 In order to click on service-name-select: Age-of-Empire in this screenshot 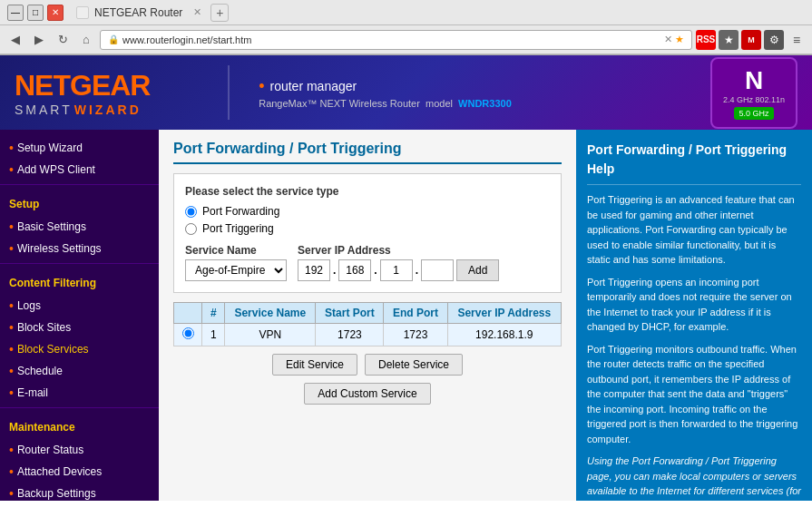, I will do `click(236, 270)`.